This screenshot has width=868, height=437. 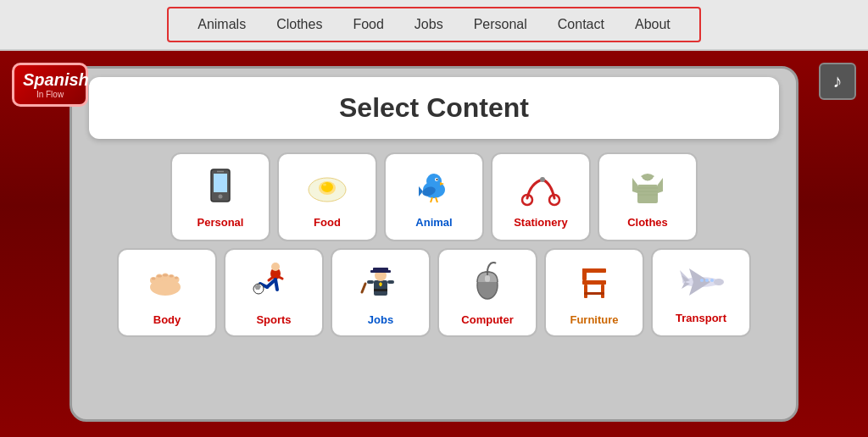 What do you see at coordinates (541, 222) in the screenshot?
I see `card-stationery-label: Stationery` at bounding box center [541, 222].